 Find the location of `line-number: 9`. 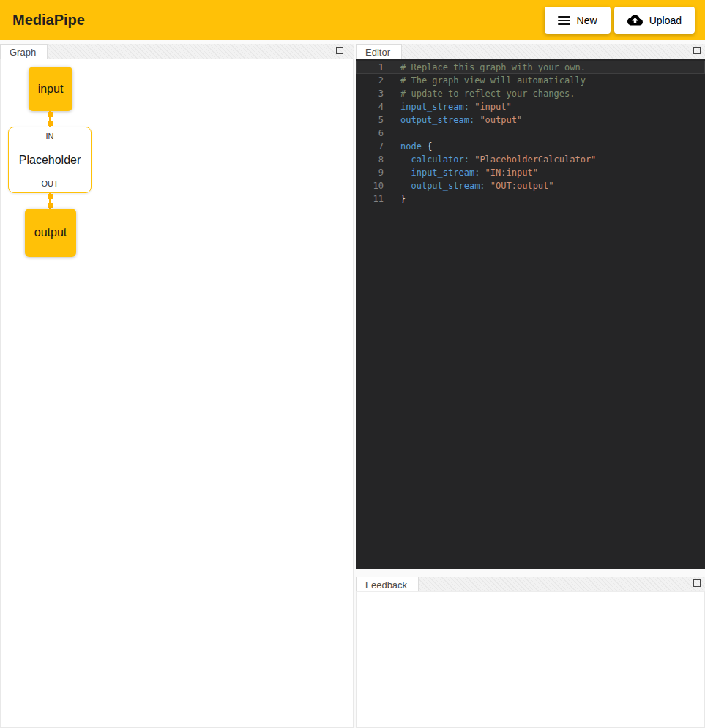

line-number: 9 is located at coordinates (370, 173).